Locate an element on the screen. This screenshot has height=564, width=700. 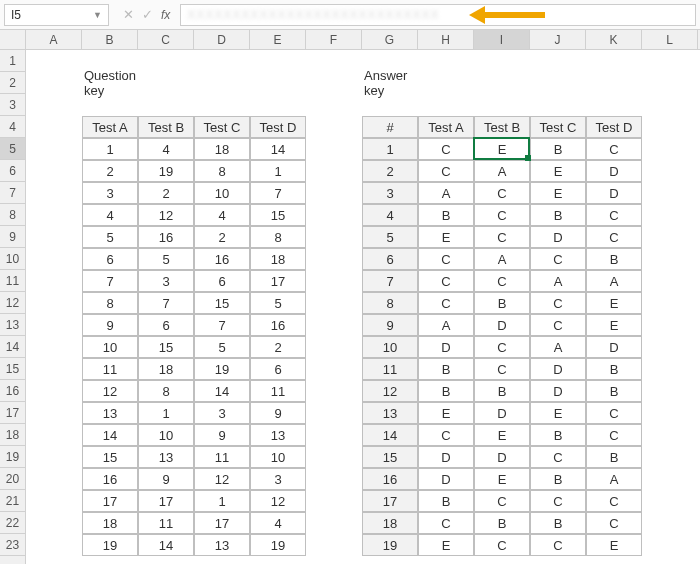
col-header-L: L is located at coordinates (670, 40).